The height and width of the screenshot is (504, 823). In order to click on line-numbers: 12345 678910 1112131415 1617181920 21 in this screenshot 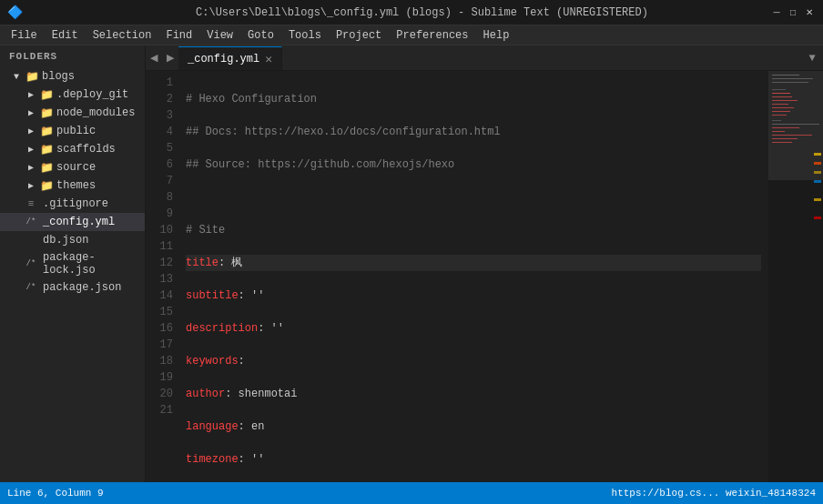, I will do `click(162, 277)`.